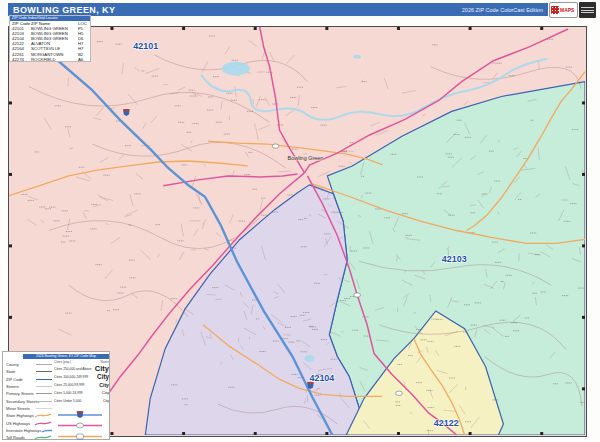 This screenshot has height=442, width=600. Describe the element at coordinates (564, 10) in the screenshot. I see `maps-logo: MAPS` at that location.